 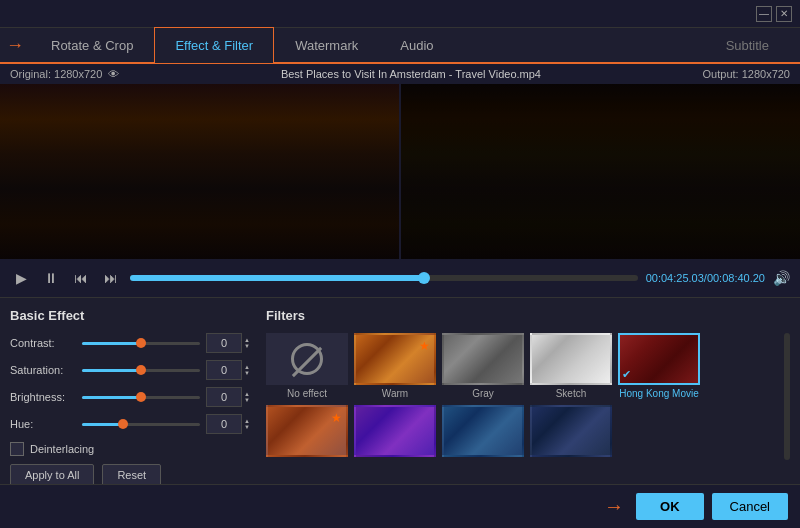 What do you see at coordinates (483, 366) in the screenshot?
I see `filter-gray: Gray` at bounding box center [483, 366].